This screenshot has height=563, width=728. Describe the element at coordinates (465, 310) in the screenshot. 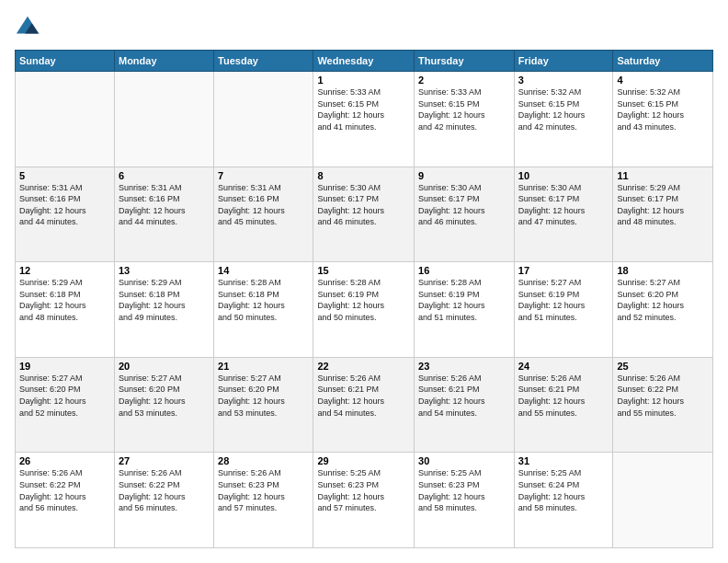

I see `day-cell: 16Sunrise: 5:28 AM Sunset: 6:19 PM Dayli…` at that location.